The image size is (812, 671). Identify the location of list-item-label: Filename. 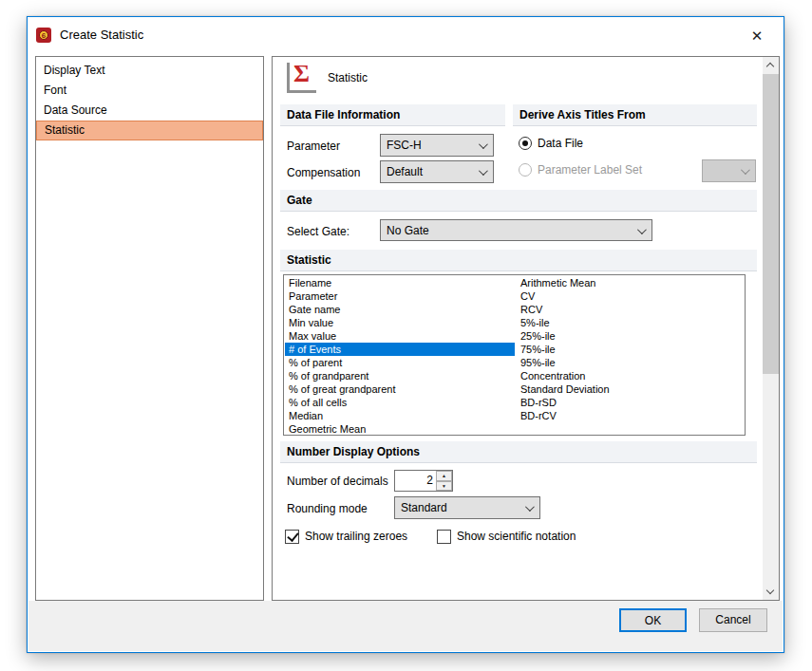
(310, 283).